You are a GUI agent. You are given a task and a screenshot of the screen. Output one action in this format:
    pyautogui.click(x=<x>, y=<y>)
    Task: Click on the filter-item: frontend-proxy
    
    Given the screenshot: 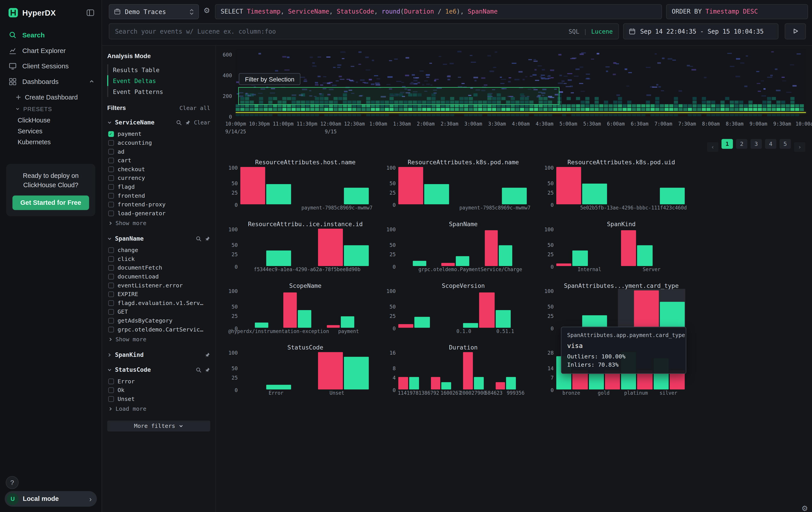 What is the action you would take?
    pyautogui.click(x=159, y=205)
    